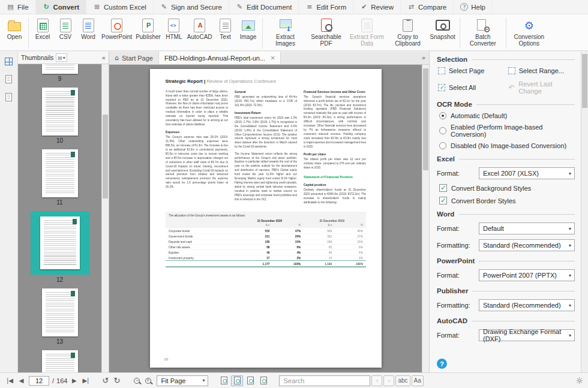 This screenshot has width=588, height=388. What do you see at coordinates (272, 58) in the screenshot?
I see `close-icon: ×` at bounding box center [272, 58].